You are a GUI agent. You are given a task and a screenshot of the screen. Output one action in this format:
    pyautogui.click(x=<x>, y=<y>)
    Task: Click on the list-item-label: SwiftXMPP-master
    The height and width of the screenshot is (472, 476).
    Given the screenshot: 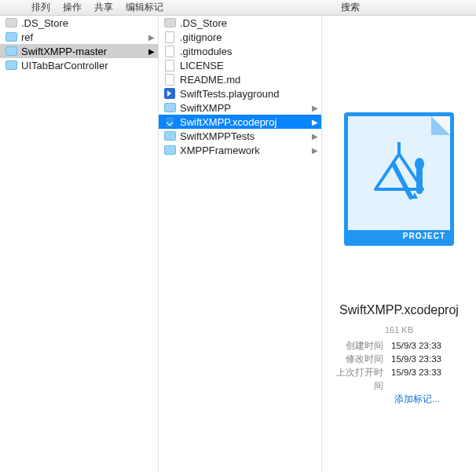 What is the action you would take?
    pyautogui.click(x=84, y=52)
    